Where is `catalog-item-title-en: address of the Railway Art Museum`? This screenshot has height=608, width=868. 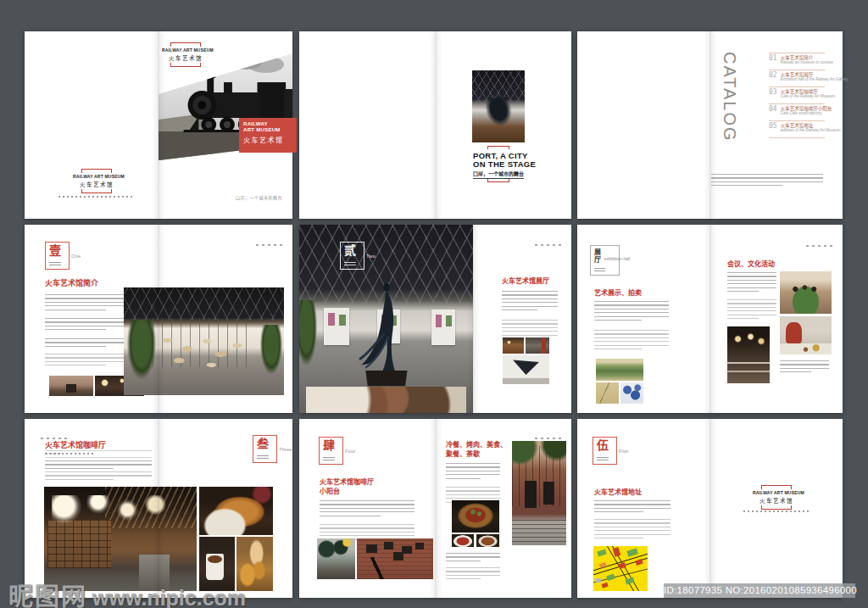
catalog-item-title-en: address of the Railway Art Museum is located at coordinates (810, 131).